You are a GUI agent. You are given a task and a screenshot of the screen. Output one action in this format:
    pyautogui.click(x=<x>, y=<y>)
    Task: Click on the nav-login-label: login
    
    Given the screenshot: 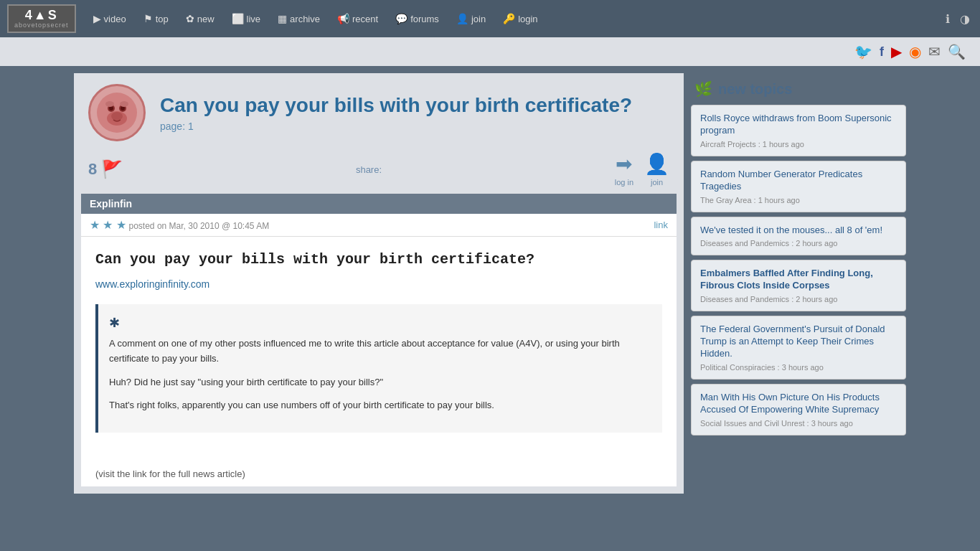 What is the action you would take?
    pyautogui.click(x=528, y=19)
    